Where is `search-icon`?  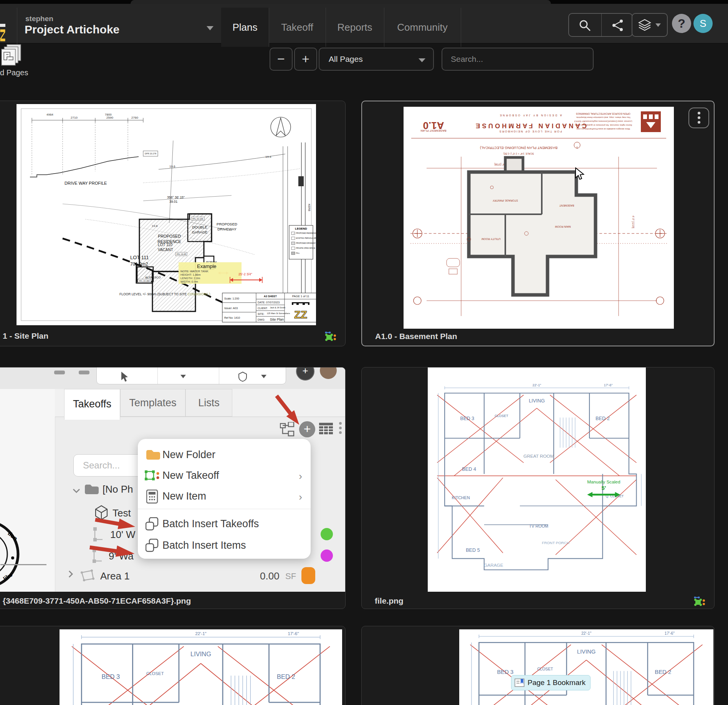
search-icon is located at coordinates (585, 25).